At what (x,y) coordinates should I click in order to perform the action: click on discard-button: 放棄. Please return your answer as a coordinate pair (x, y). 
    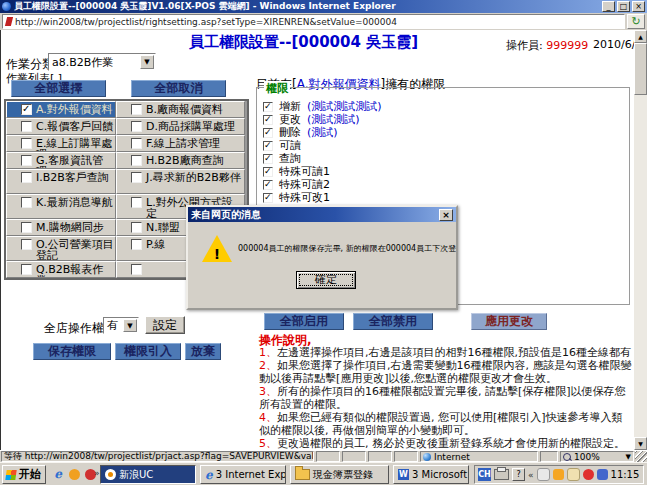
    Looking at the image, I should click on (203, 352).